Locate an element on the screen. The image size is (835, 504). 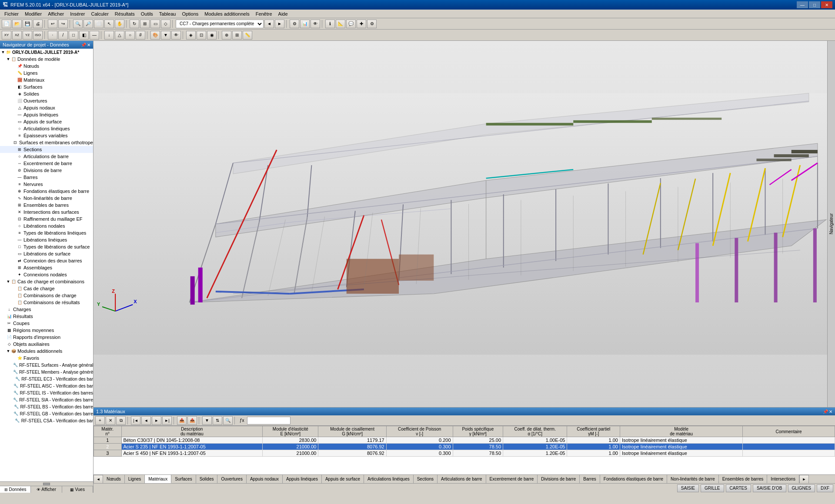
nav-favoris: ⭐Favoris is located at coordinates (47, 358).